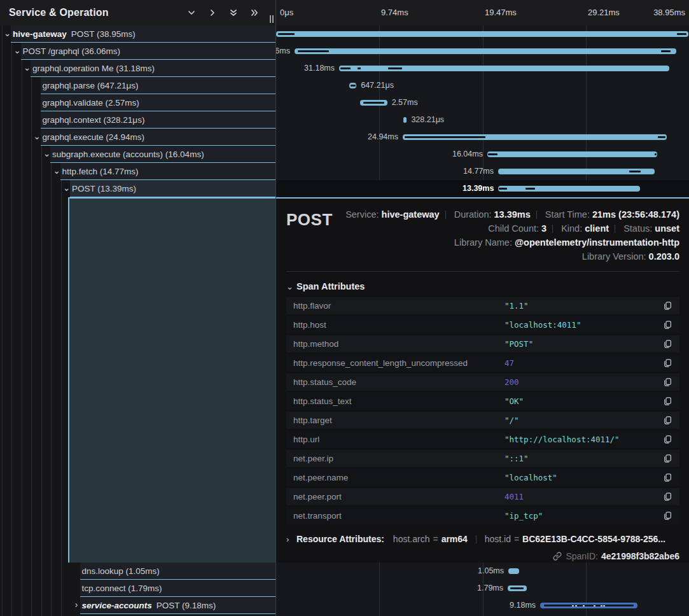 This screenshot has height=616, width=689. Describe the element at coordinates (39, 34) in the screenshot. I see `service-name: hive-gateway` at that location.